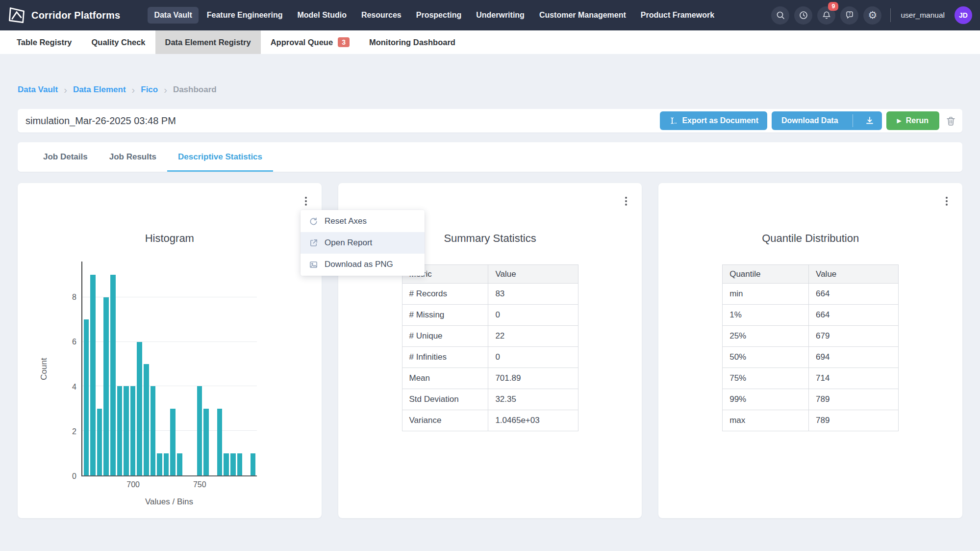  What do you see at coordinates (200, 485) in the screenshot?
I see `x-tick-label: 750` at bounding box center [200, 485].